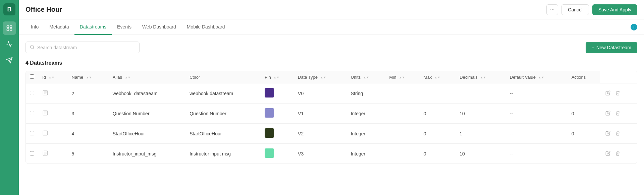 This screenshot has height=195, width=644. What do you see at coordinates (88, 134) in the screenshot?
I see `row-id: 4` at bounding box center [88, 134].